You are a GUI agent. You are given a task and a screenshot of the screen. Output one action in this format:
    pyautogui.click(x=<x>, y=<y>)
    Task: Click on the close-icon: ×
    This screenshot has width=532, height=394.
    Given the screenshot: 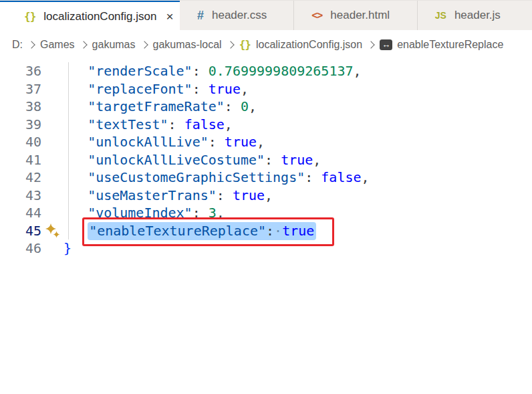 What is the action you would take?
    pyautogui.click(x=170, y=16)
    